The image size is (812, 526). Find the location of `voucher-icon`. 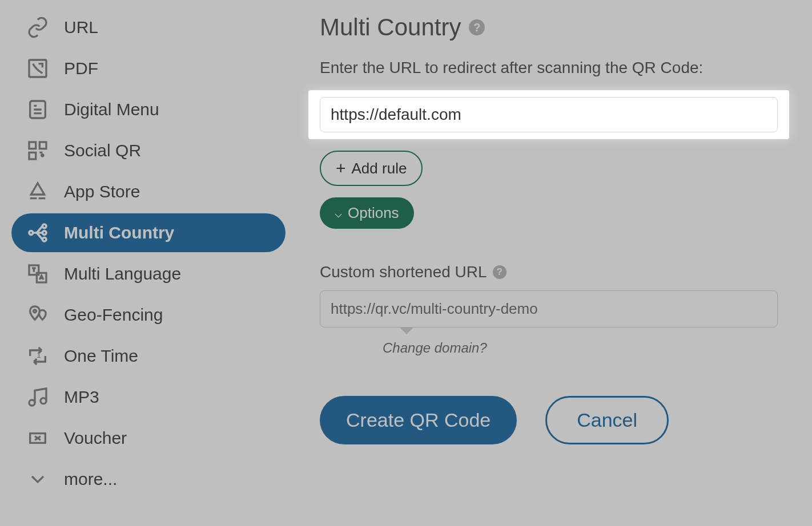

voucher-icon is located at coordinates (38, 438).